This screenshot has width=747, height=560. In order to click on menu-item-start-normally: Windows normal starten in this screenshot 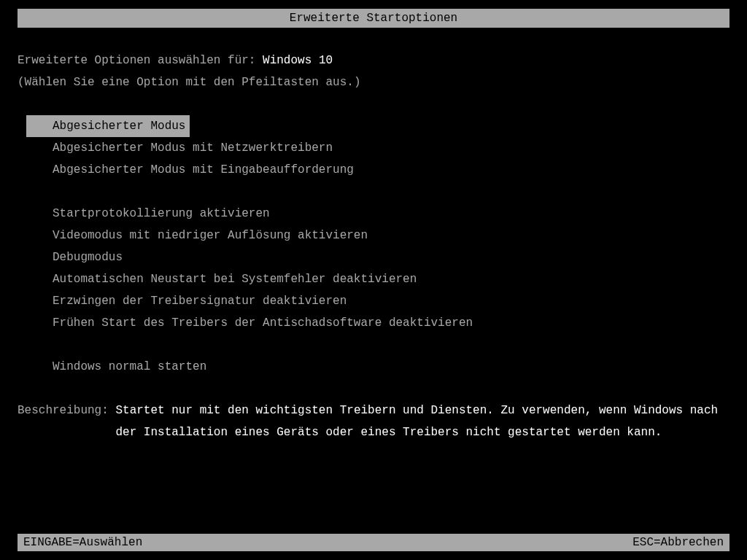, I will do `click(378, 367)`.